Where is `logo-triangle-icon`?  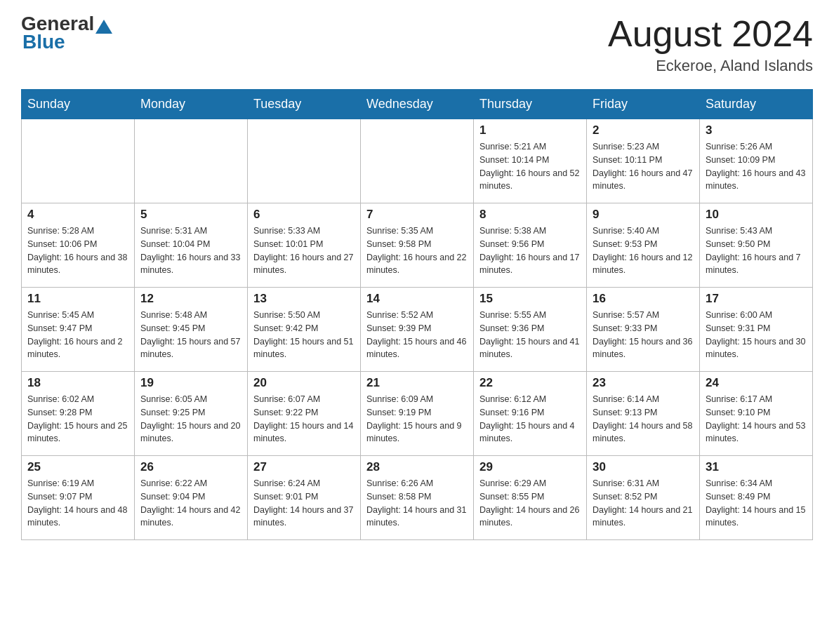
logo-triangle-icon is located at coordinates (104, 27).